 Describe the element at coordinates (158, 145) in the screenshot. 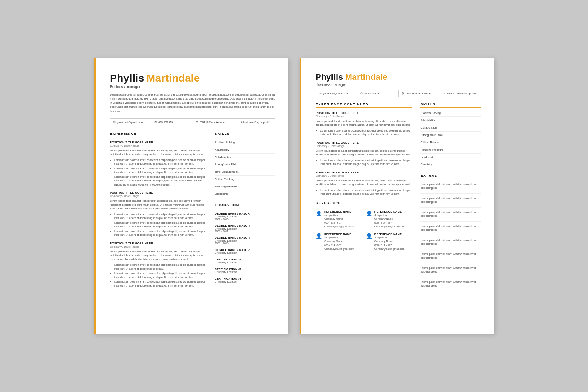

I see `exp-company-1: Company / Date Range` at that location.